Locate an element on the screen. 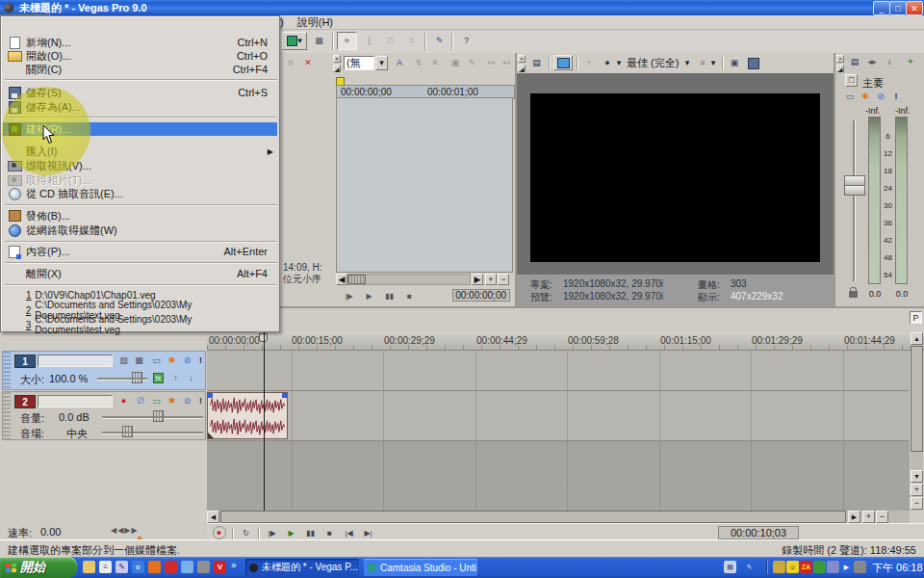 The height and width of the screenshot is (578, 924). insert-bus-button: + is located at coordinates (911, 62).